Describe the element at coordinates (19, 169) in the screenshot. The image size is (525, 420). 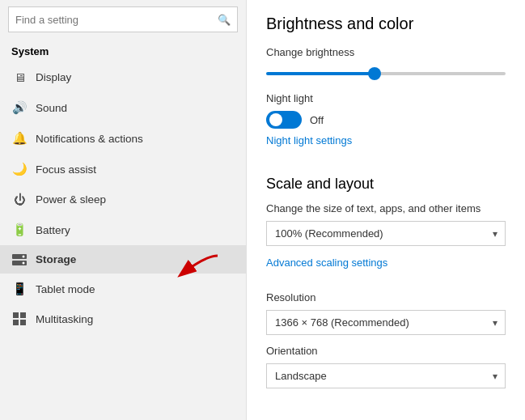
I see `focus-icon: 🌙` at that location.